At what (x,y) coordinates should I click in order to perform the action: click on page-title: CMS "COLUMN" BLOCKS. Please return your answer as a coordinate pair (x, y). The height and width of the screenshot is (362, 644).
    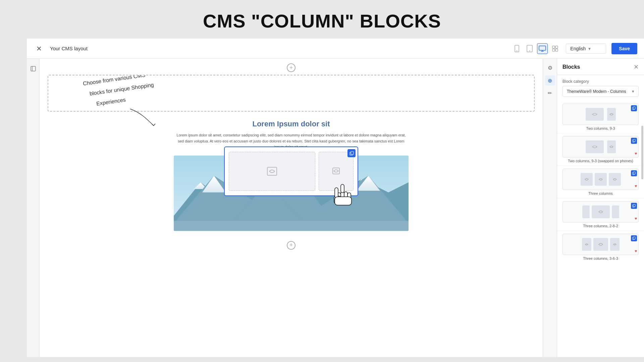
    Looking at the image, I should click on (322, 21).